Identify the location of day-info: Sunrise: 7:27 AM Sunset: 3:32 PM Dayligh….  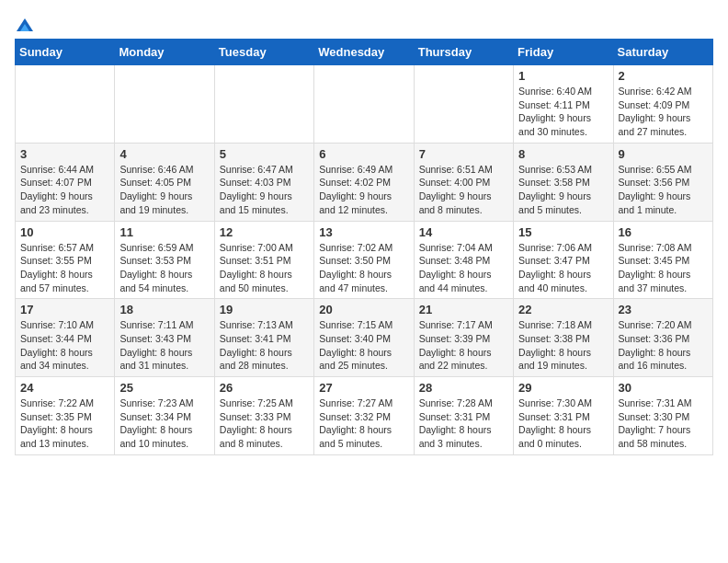
(364, 423).